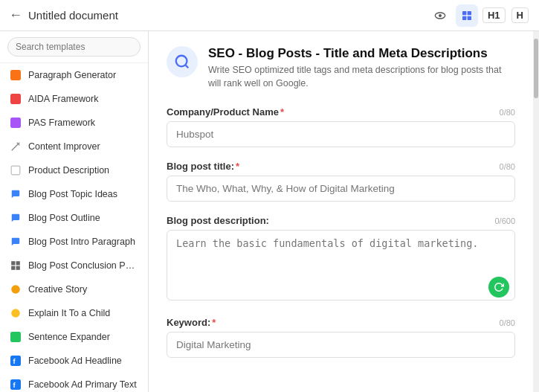  I want to click on sidebar-item-explain-it-to-child: Explain It To a Child➤, so click(74, 313).